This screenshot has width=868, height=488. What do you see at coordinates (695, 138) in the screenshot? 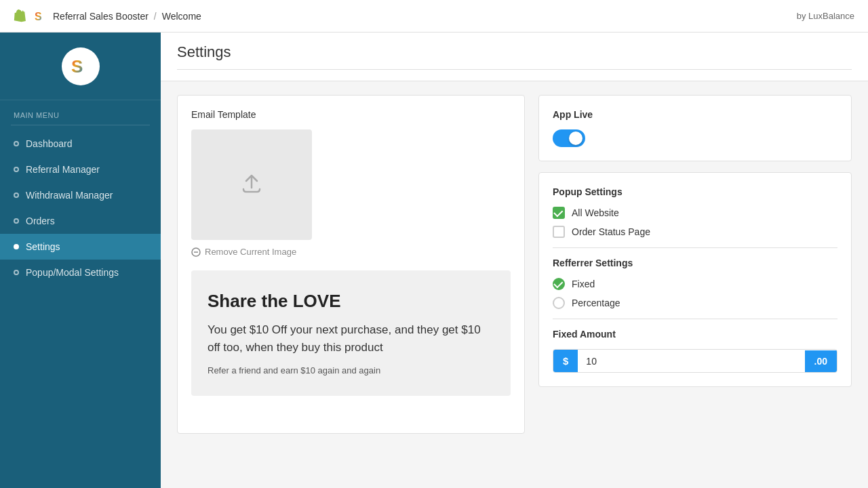
I see `app-live-toggle-container` at bounding box center [695, 138].